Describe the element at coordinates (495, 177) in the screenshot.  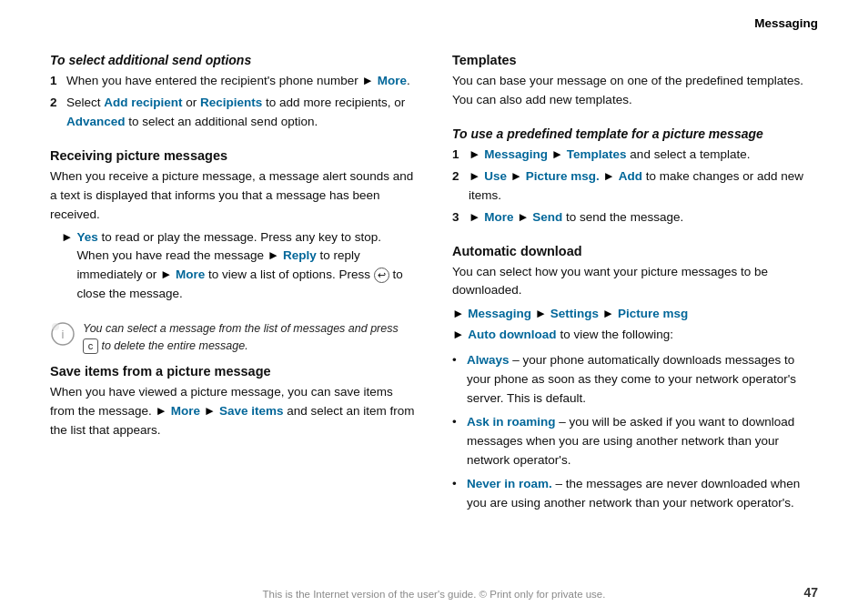
I see `link-use: Use` at that location.